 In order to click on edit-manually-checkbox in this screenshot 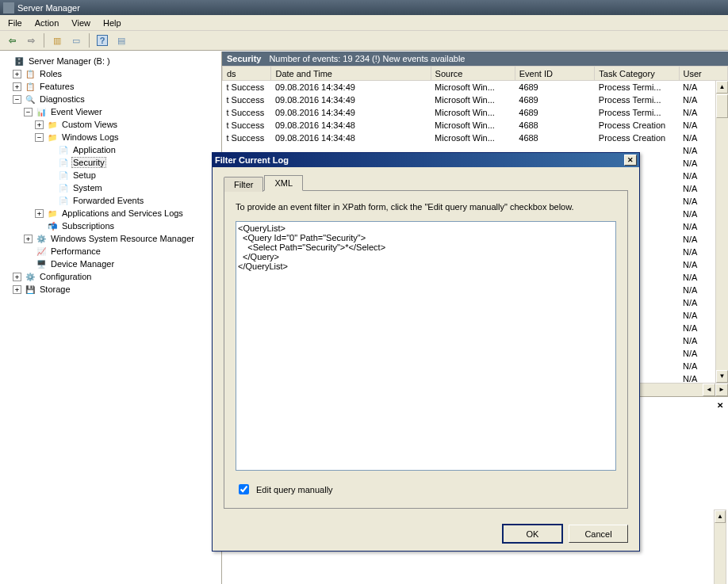, I will do `click(244, 490)`.